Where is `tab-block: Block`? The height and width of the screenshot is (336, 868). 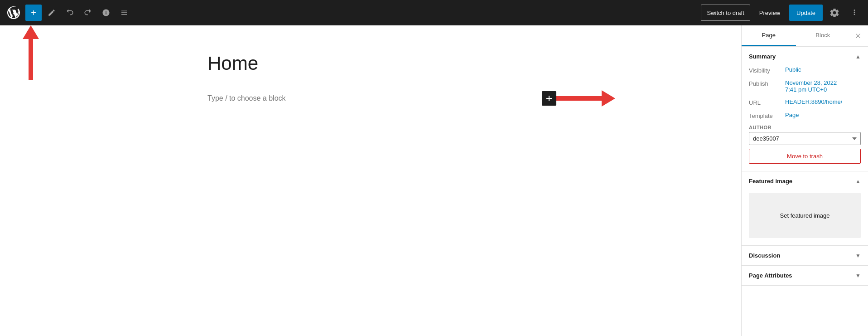 tab-block: Block is located at coordinates (823, 36).